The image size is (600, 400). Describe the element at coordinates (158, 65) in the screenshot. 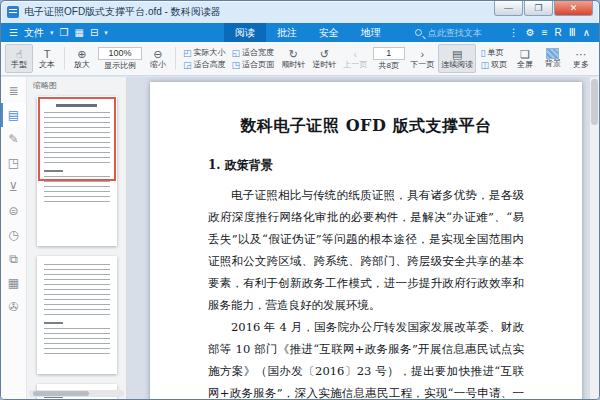

I see `zoom-out-label: 缩小` at that location.